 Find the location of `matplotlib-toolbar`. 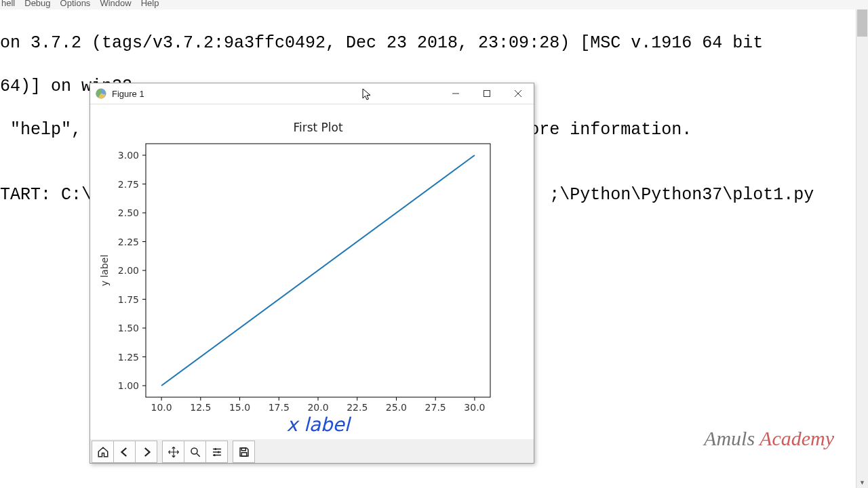

matplotlib-toolbar is located at coordinates (173, 451).